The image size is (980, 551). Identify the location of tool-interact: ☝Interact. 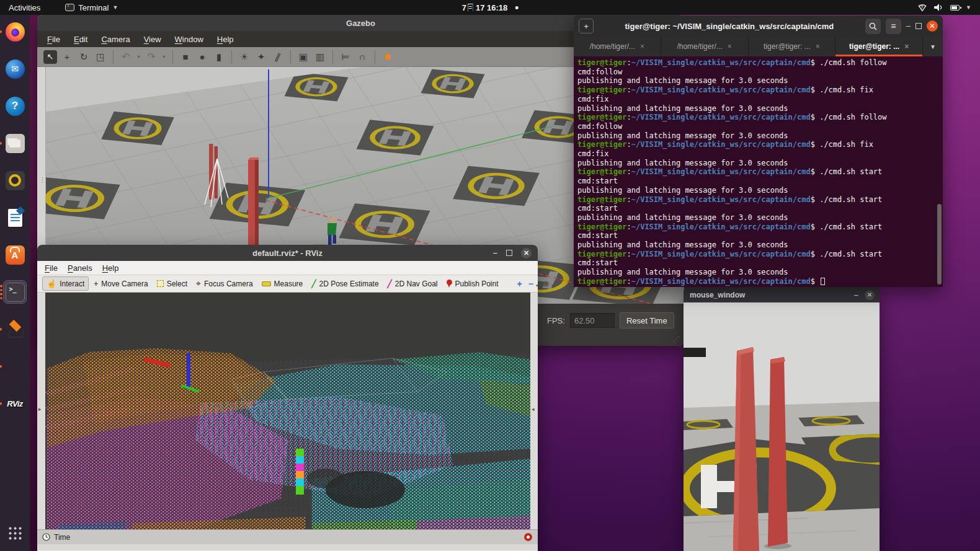
(66, 284).